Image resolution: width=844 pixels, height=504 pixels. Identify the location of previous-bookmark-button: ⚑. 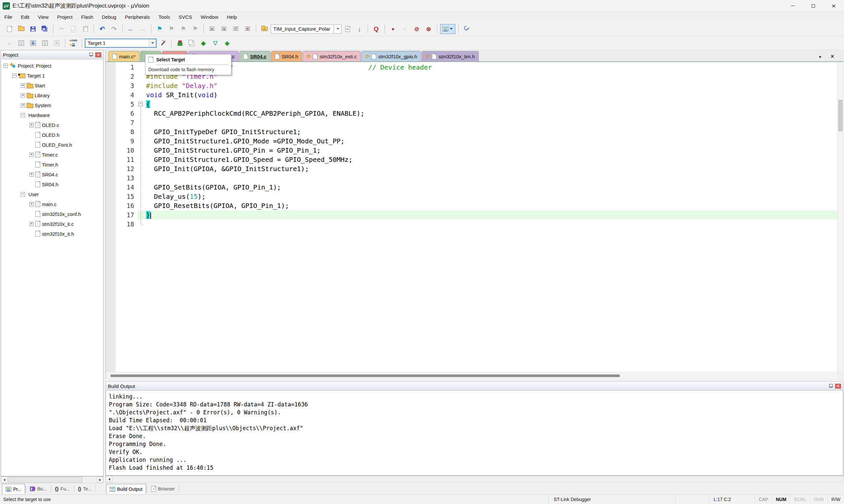
(171, 29).